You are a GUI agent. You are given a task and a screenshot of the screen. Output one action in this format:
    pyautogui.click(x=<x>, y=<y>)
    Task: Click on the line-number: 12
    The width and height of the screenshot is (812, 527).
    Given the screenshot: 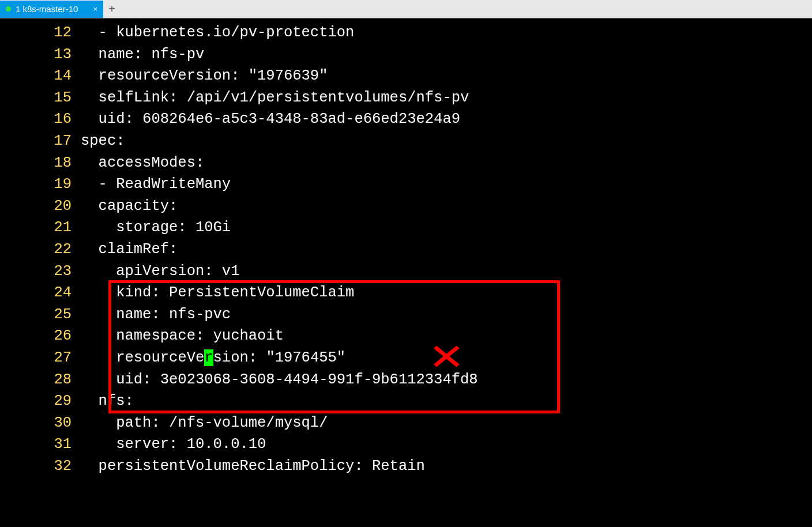 What is the action you would take?
    pyautogui.click(x=40, y=33)
    